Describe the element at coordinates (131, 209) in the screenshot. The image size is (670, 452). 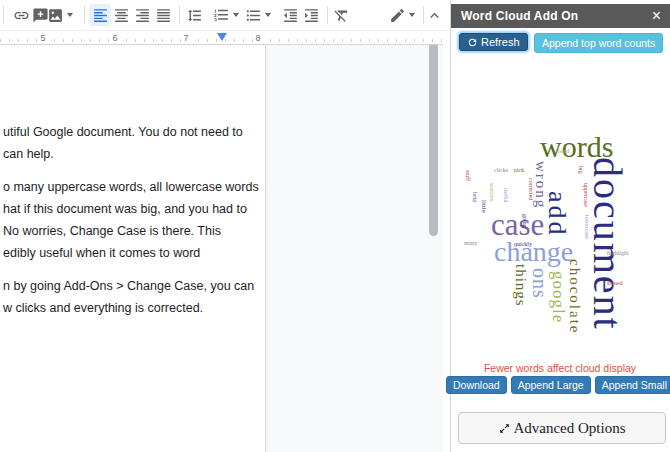
I see `document-text-line: hat if this document was big, and you ha…` at that location.